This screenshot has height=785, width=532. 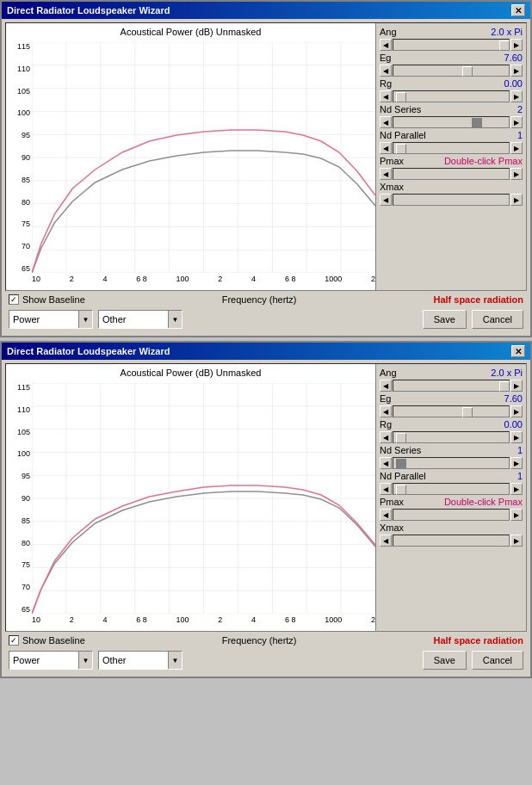 What do you see at coordinates (444, 319) in the screenshot?
I see `save-button-1: Save` at bounding box center [444, 319].